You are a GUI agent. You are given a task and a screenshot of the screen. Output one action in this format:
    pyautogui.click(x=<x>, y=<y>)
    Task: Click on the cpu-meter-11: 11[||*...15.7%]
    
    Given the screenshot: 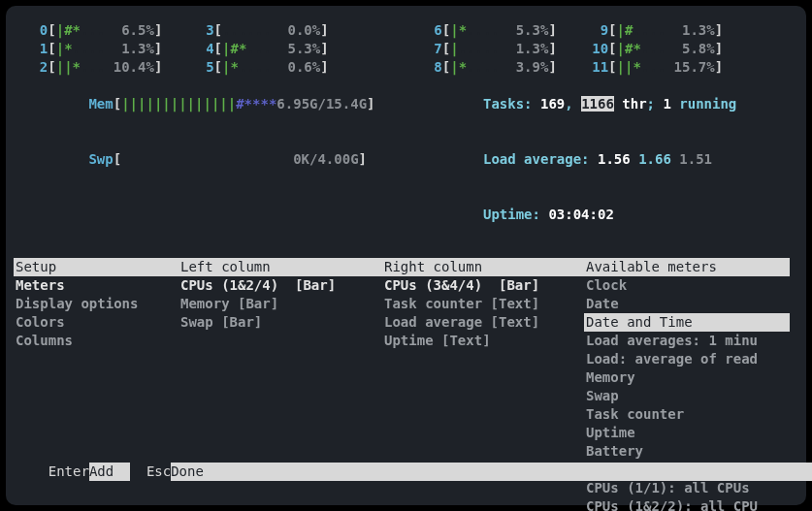 What is the action you would take?
    pyautogui.click(x=654, y=68)
    